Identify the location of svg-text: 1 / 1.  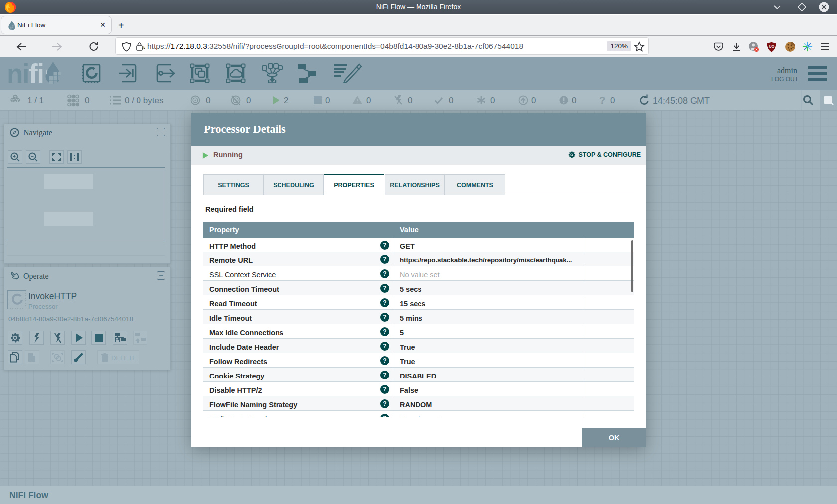
(36, 101).